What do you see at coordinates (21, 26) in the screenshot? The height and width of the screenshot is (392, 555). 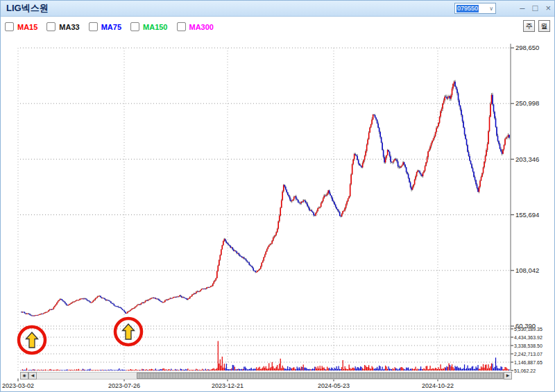 I see `ma15-toggle: MA15` at bounding box center [21, 26].